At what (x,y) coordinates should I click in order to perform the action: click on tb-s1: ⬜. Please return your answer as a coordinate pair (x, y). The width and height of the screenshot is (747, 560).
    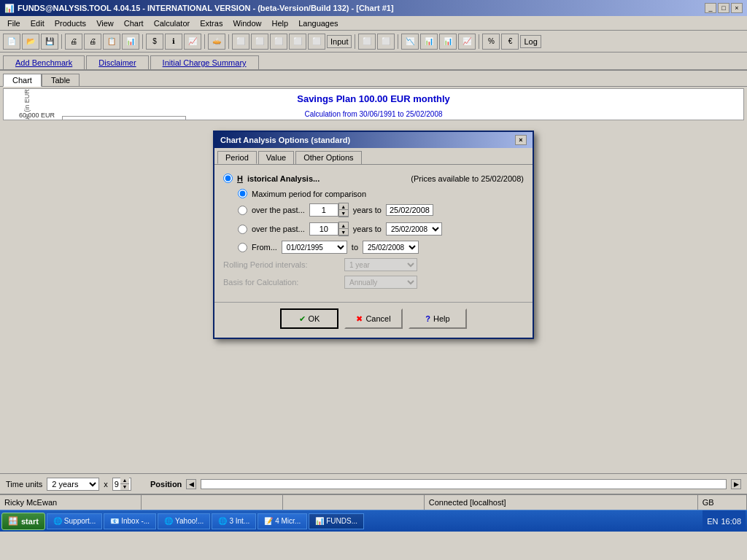
    Looking at the image, I should click on (367, 42).